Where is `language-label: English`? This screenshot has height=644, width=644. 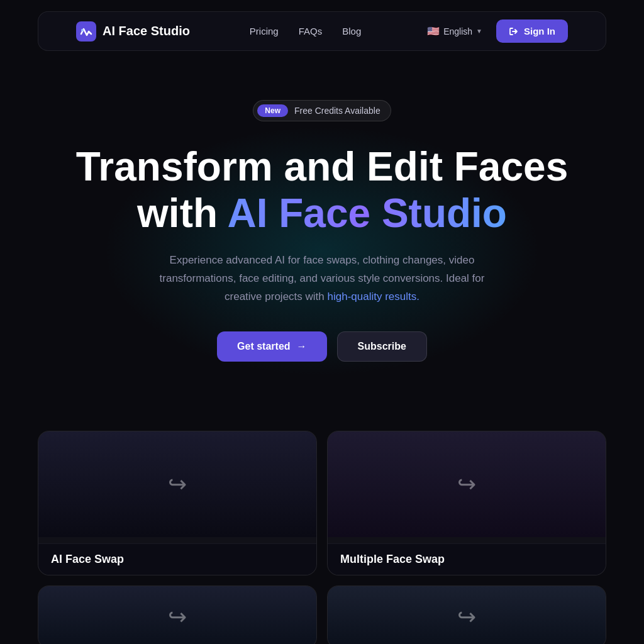
language-label: English is located at coordinates (458, 31).